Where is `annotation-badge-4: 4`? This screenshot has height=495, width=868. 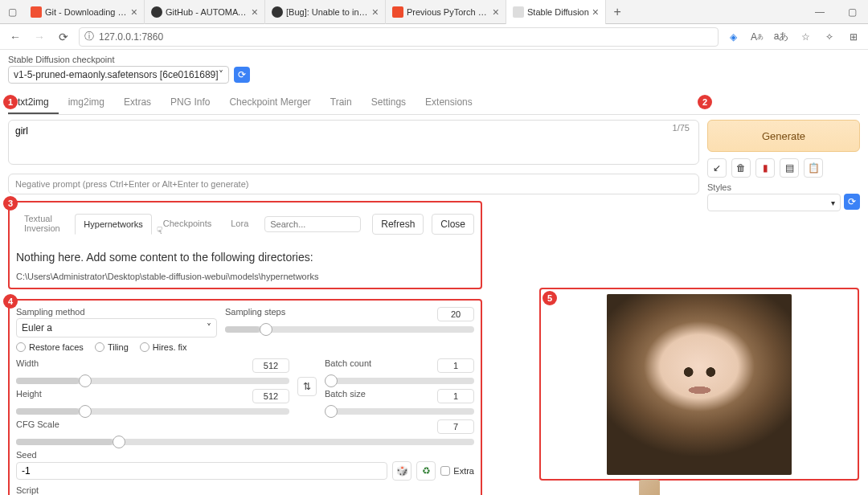
annotation-badge-4: 4 is located at coordinates (10, 301).